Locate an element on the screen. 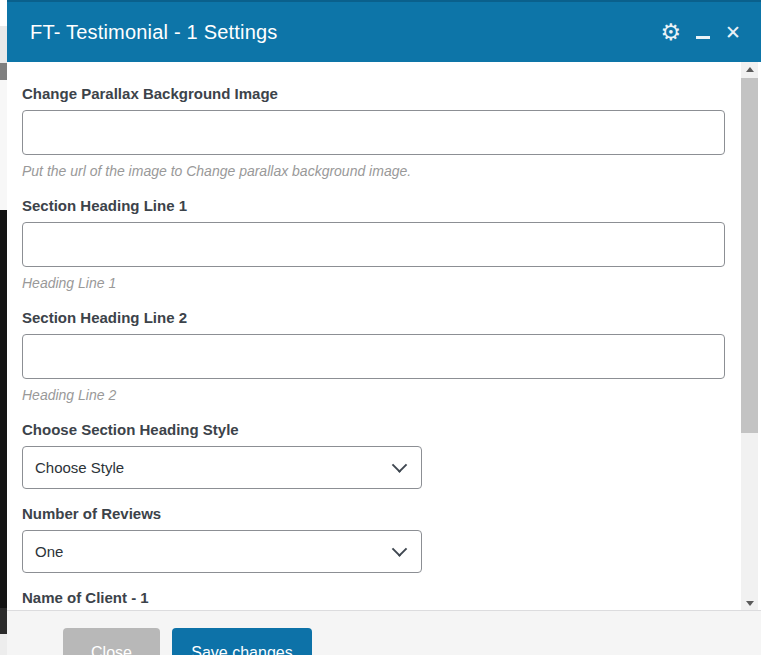  minimize-icon is located at coordinates (703, 32).